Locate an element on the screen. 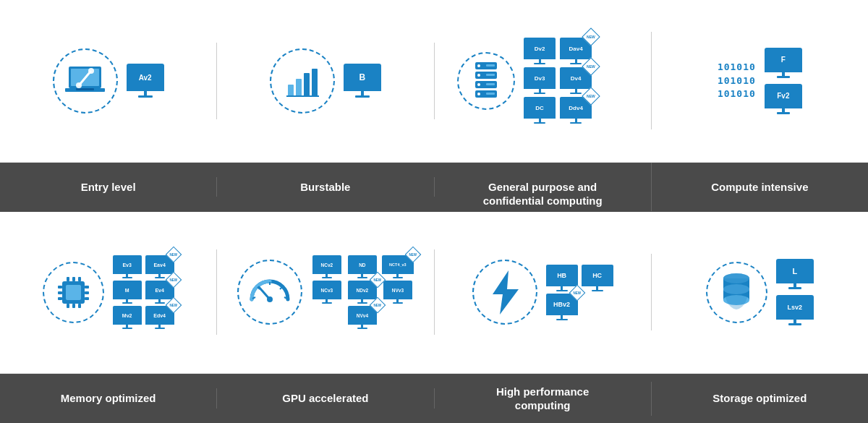 The width and height of the screenshot is (868, 423). label-storage-optimized: Storage optimized is located at coordinates (760, 398).